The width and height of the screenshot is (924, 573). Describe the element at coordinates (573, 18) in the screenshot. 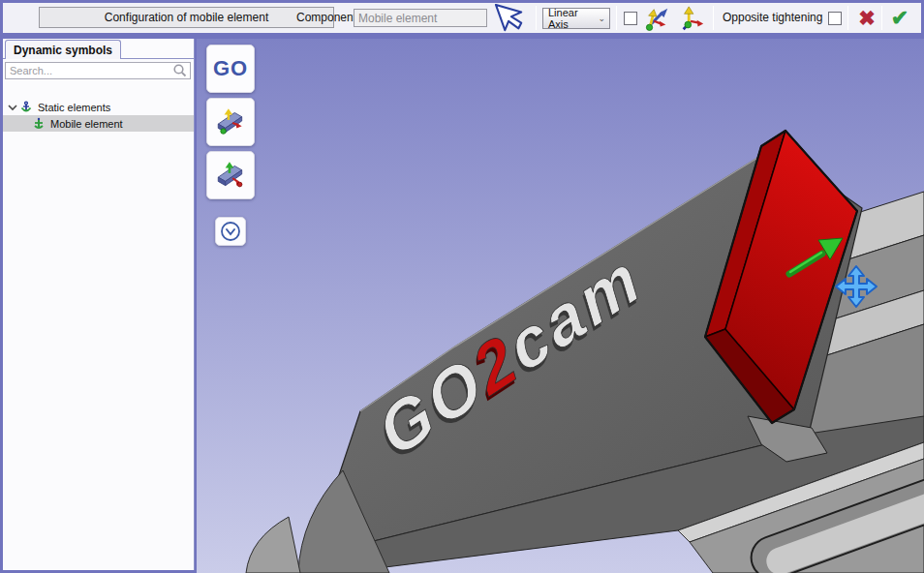

I see `axis-type-value: Linear Axis` at that location.